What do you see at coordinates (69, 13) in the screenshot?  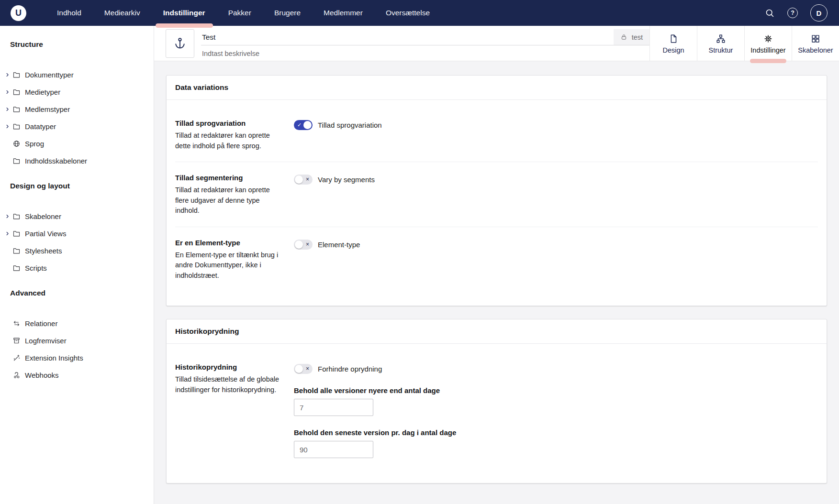 I see `topnav-item-indhold: Indhold` at bounding box center [69, 13].